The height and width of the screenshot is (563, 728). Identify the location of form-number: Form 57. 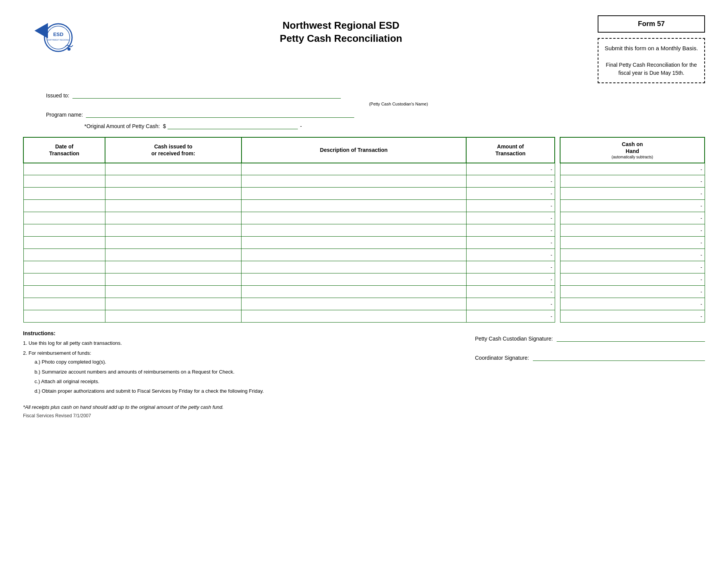
(651, 24).